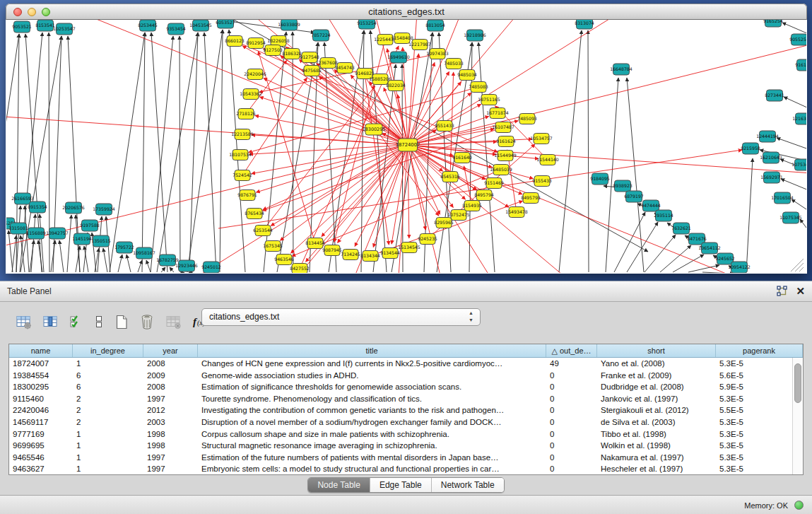 The image size is (812, 514). I want to click on network-node: 16033809, so click(289, 25).